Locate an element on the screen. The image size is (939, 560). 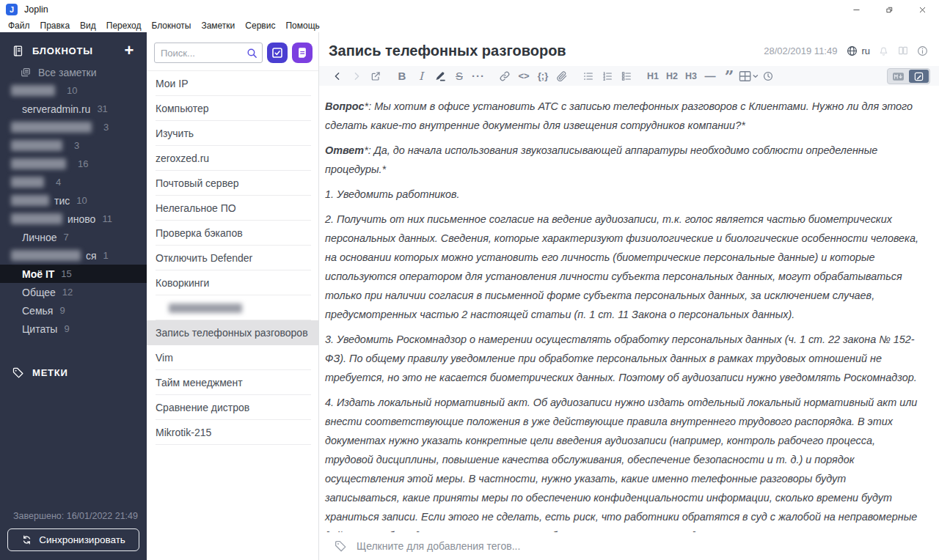
code-block-button: {;} is located at coordinates (543, 76).